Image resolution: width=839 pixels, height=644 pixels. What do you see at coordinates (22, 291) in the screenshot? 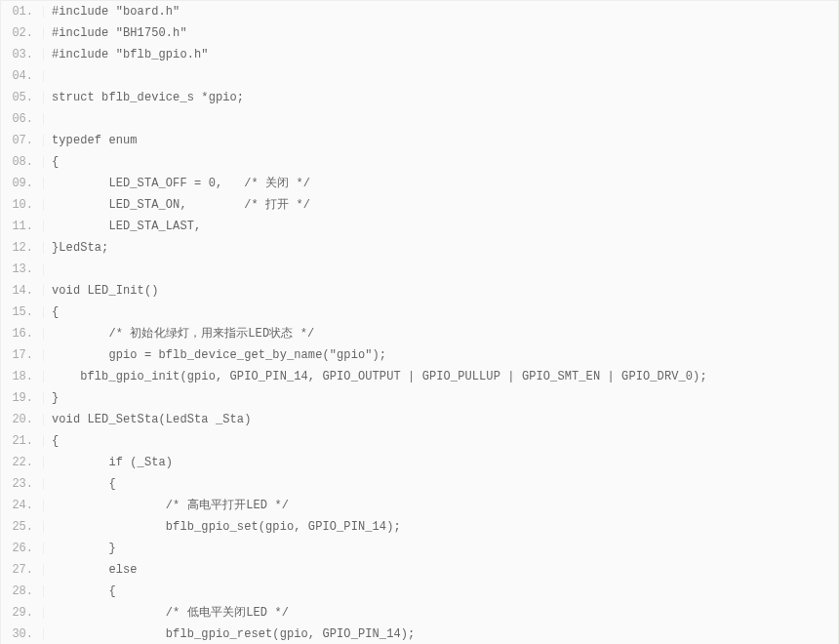
I see `line-number: 14.` at bounding box center [22, 291].